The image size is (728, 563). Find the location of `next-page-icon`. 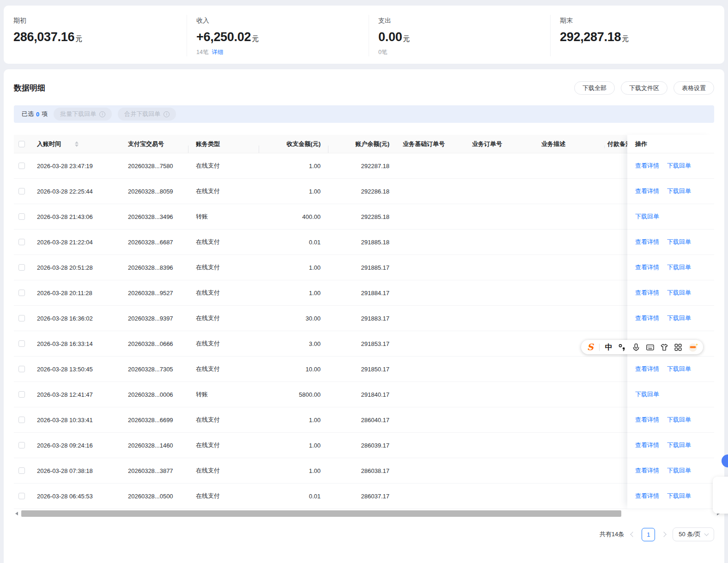

next-page-icon is located at coordinates (664, 534).